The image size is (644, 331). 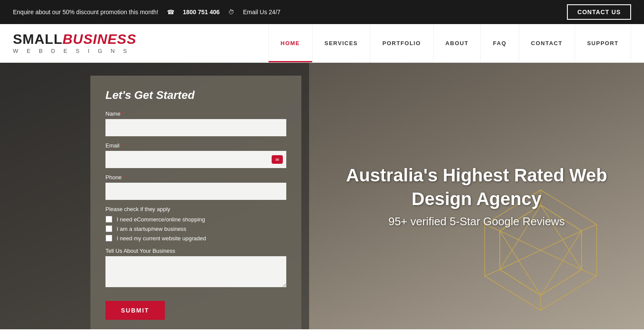 What do you see at coordinates (75, 43) in the screenshot?
I see `logo: SMALLBUSINESS W E B D E S I G N S` at bounding box center [75, 43].